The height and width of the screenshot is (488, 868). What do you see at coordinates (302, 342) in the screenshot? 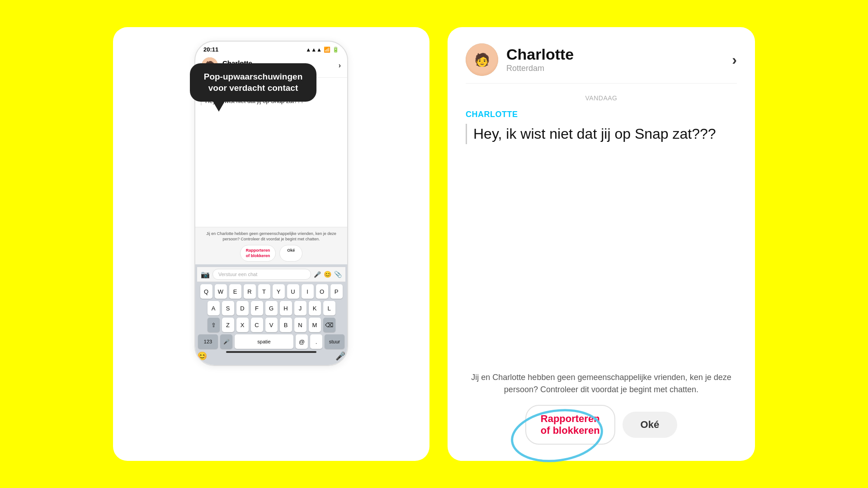
I see `key-at: @` at bounding box center [302, 342].